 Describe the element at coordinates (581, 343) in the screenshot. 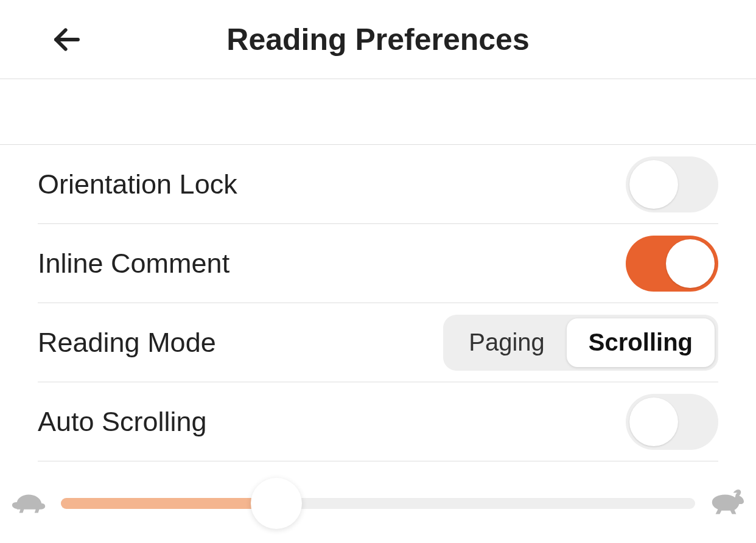

I see `reading-mode-segmented: Paging Scrolling` at that location.